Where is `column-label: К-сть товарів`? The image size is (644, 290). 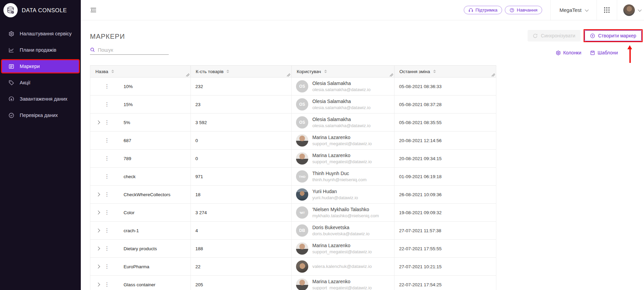
column-label: К-сть товарів is located at coordinates (210, 71).